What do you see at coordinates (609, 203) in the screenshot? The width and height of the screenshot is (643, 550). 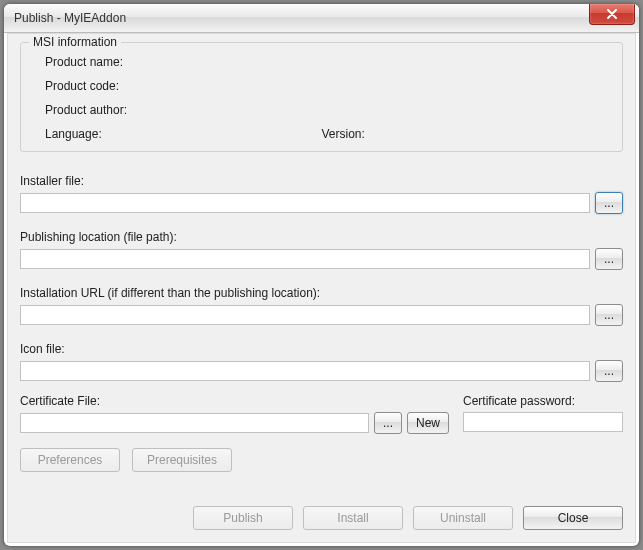 I see `installer-file-browse-button: ...` at bounding box center [609, 203].